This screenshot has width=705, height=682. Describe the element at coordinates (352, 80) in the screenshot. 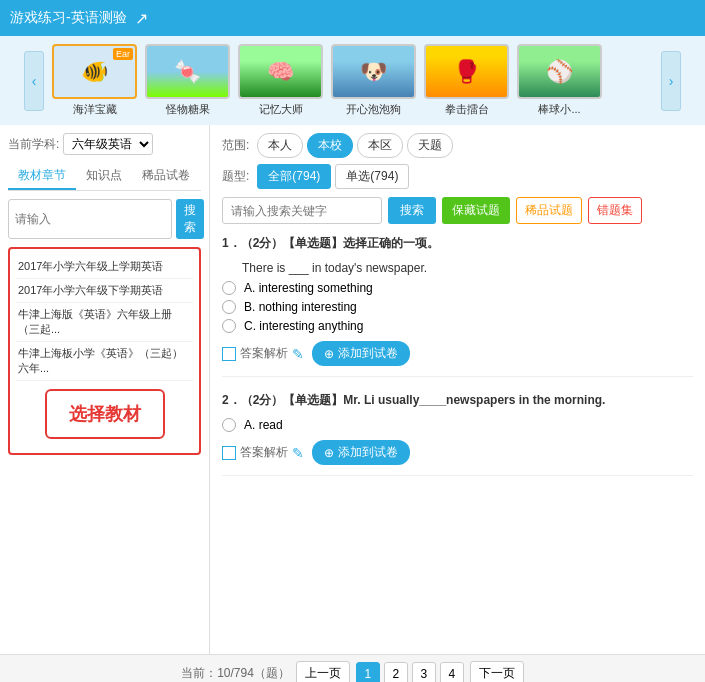

I see `game-list: 🐠Ear 海洋宝藏🍬 怪物糖果🧠 记忆大师🐶 开心泡泡狗🥊 拳击擂台⚾ 棒球小.…` at that location.